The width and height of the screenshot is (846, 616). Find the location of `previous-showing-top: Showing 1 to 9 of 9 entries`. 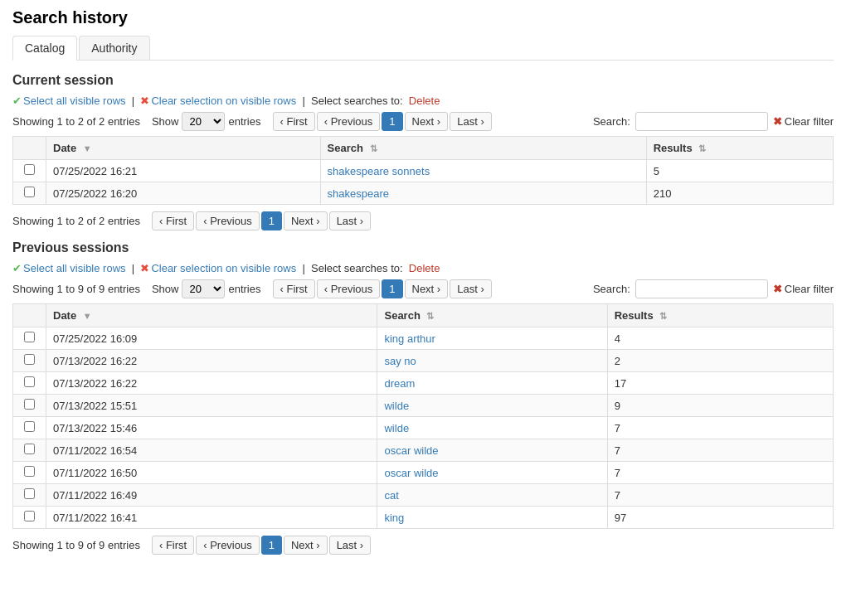

previous-showing-top: Showing 1 to 9 of 9 entries is located at coordinates (76, 289).